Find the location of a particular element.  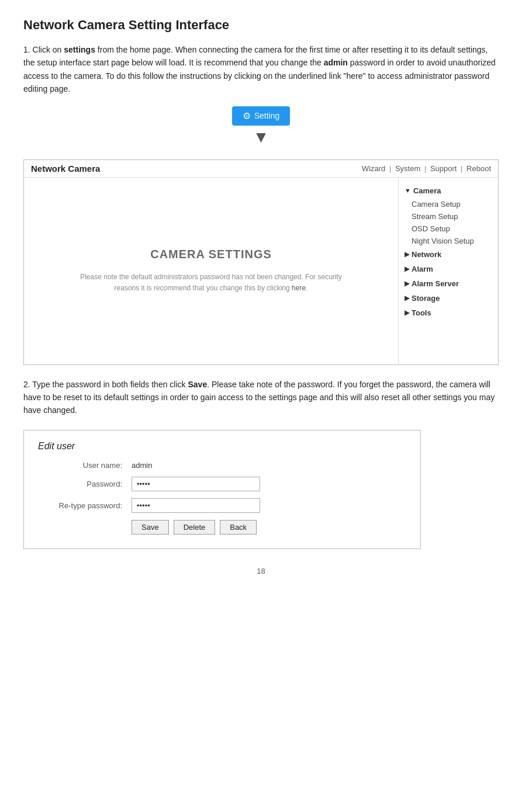

camera-tri-icon: ▼ is located at coordinates (408, 190).